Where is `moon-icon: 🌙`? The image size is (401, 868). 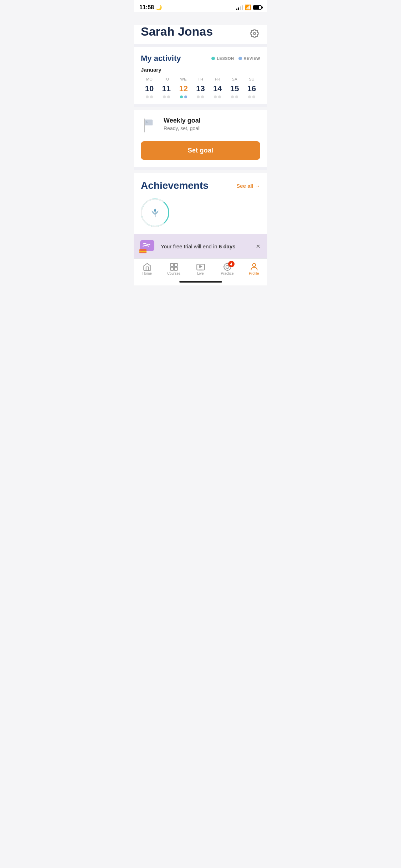
moon-icon: 🌙 is located at coordinates (159, 7).